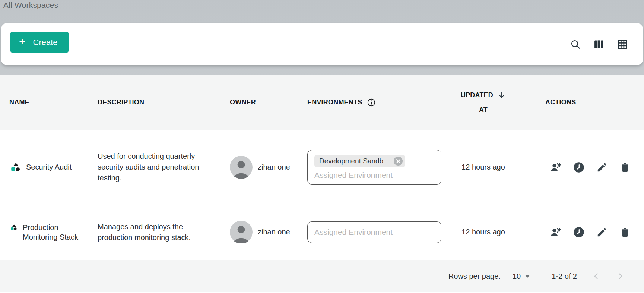 Image resolution: width=644 pixels, height=293 pixels. What do you see at coordinates (49, 167) in the screenshot?
I see `workspace-name: Security Audit` at bounding box center [49, 167].